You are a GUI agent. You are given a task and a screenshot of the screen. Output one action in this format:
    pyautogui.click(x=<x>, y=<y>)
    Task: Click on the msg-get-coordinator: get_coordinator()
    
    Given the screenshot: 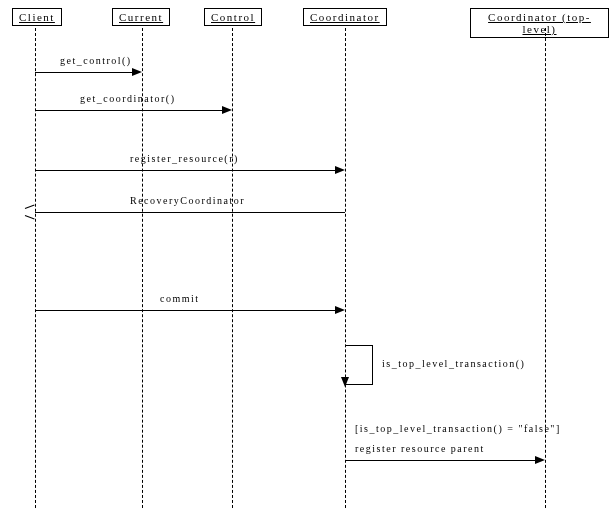 What is the action you would take?
    pyautogui.click(x=128, y=98)
    